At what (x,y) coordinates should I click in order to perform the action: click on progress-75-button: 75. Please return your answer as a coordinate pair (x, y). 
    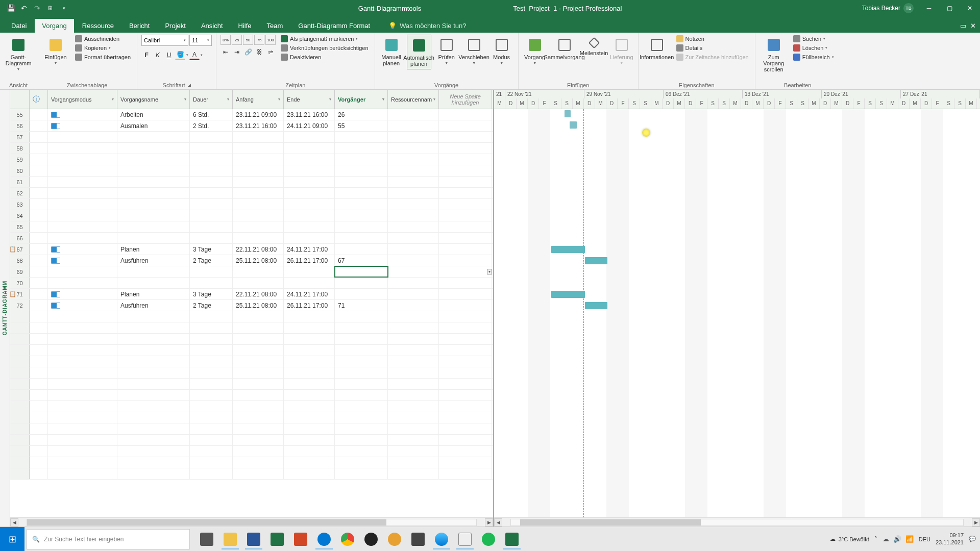
    Looking at the image, I should click on (259, 40).